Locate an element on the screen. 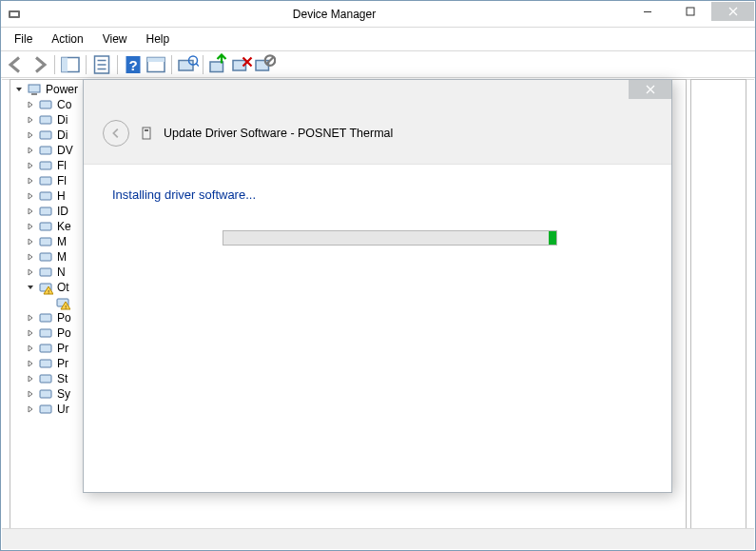 The width and height of the screenshot is (756, 551). menu-action: Action is located at coordinates (67, 39).